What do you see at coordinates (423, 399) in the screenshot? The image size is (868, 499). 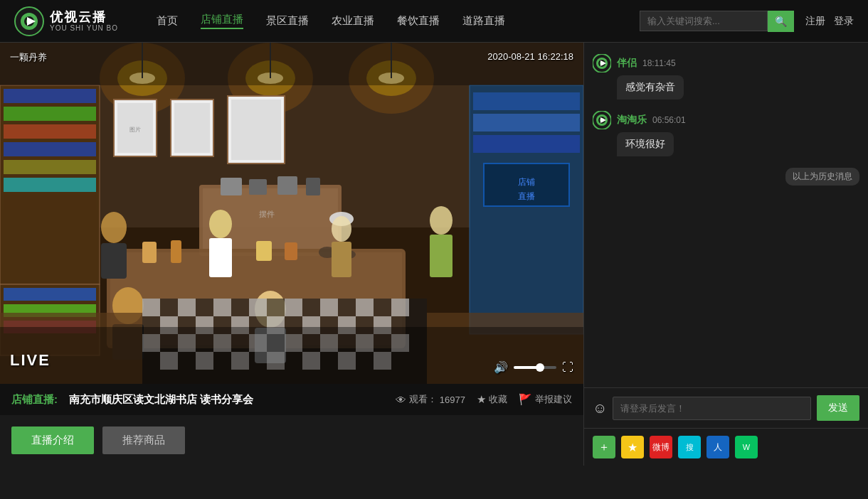 I see `views-label: 观看：` at bounding box center [423, 399].